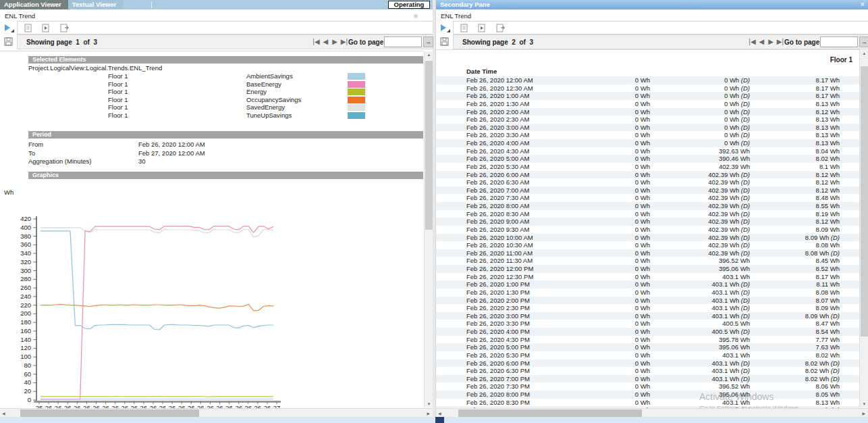 This screenshot has width=868, height=423. I want to click on table-row: Feb 26, 2020 11:00 AM0 Wh402.39 Wh (D)8.…, so click(648, 253).